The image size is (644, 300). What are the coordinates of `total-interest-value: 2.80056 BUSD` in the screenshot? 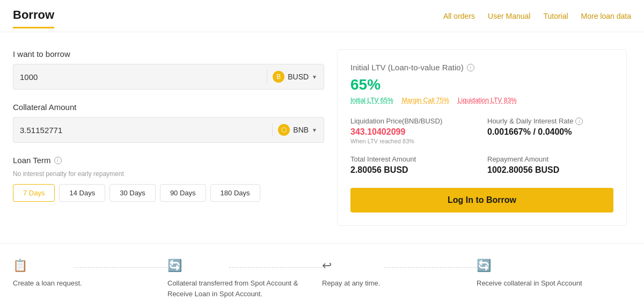 It's located at (413, 170).